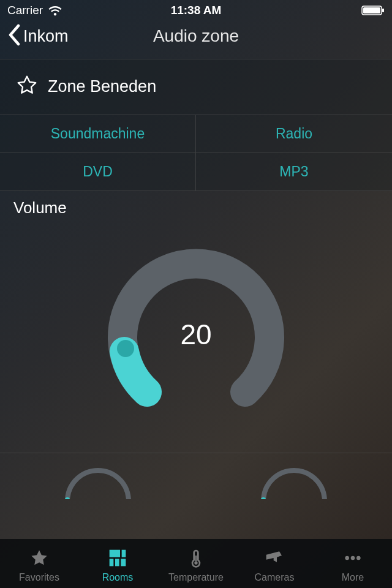 The image size is (392, 588). What do you see at coordinates (25, 10) in the screenshot?
I see `carrier-label: Carrier` at bounding box center [25, 10].